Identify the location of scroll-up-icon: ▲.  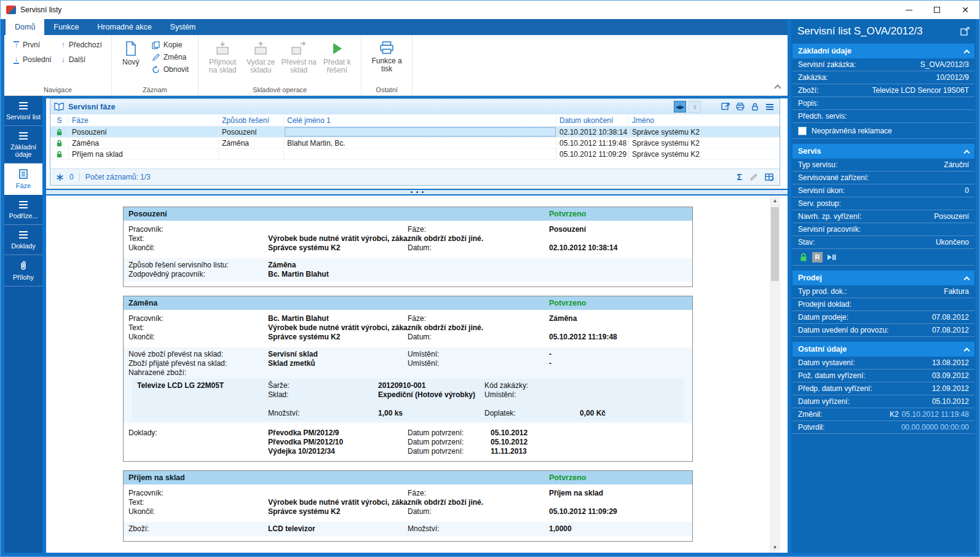
(775, 200).